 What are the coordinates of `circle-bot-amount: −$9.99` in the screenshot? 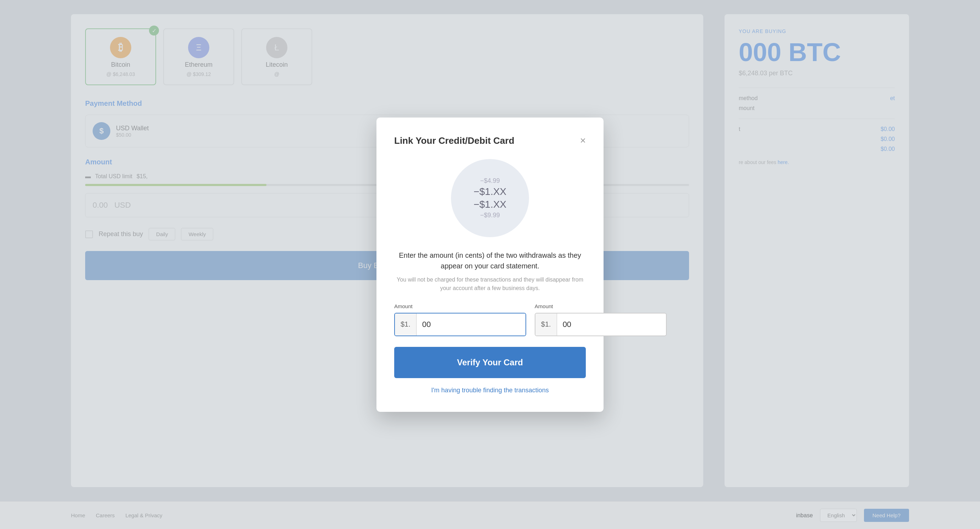 It's located at (490, 215).